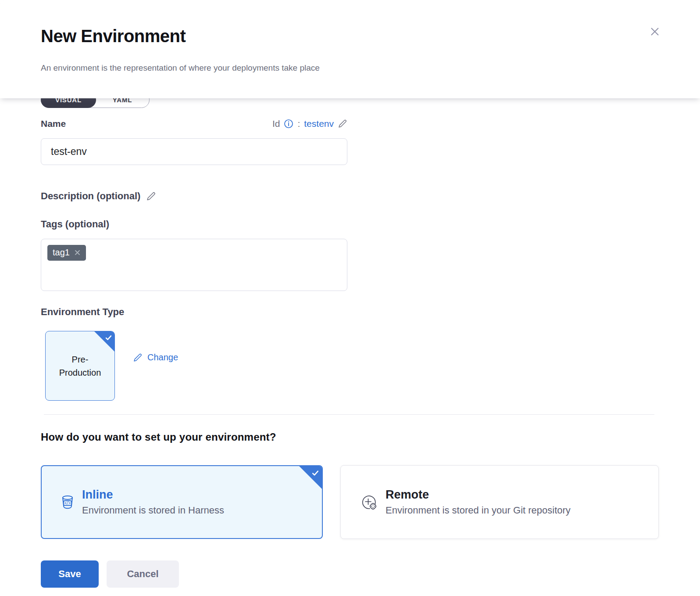 The height and width of the screenshot is (596, 700). Describe the element at coordinates (98, 196) in the screenshot. I see `description-row: Description (optional)` at that location.